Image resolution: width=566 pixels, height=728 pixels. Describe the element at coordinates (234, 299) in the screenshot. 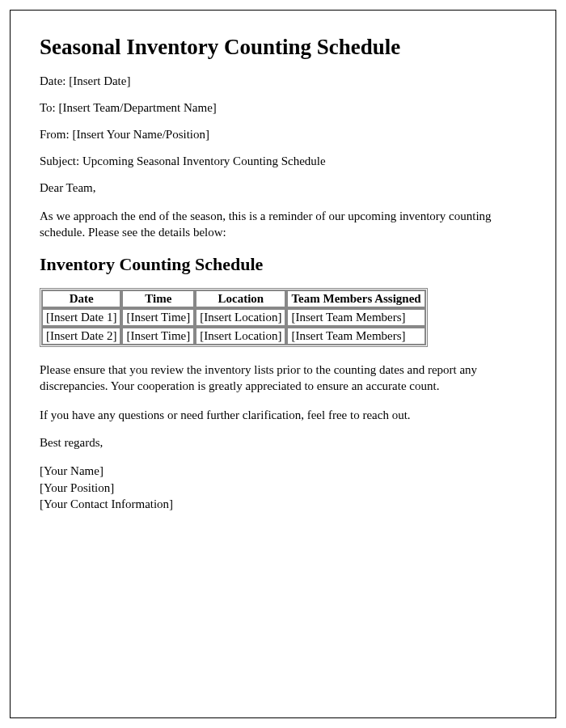

I see `table-header-row: Date Time Location Team Members Assigned` at that location.